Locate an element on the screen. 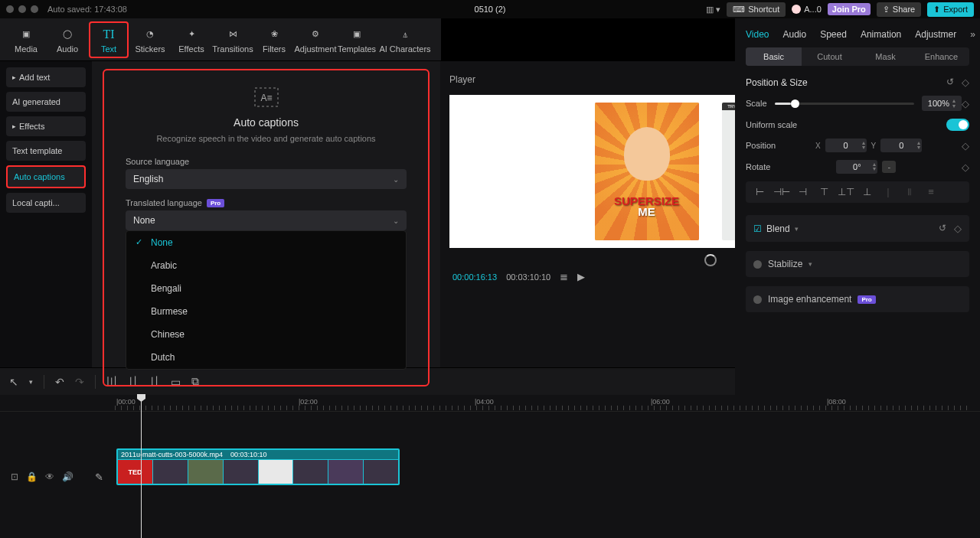  position-x-input: 0▴▾ is located at coordinates (846, 145).